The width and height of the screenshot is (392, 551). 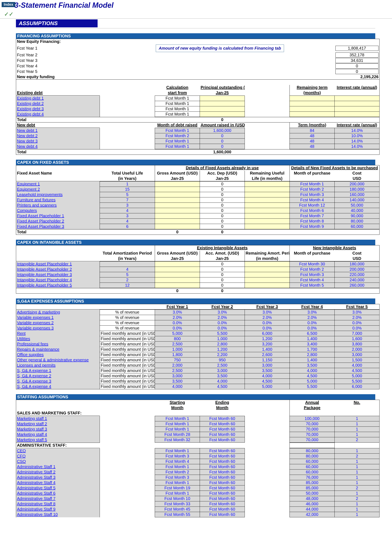 I want to click on ci-total: 00, so click(x=198, y=291).